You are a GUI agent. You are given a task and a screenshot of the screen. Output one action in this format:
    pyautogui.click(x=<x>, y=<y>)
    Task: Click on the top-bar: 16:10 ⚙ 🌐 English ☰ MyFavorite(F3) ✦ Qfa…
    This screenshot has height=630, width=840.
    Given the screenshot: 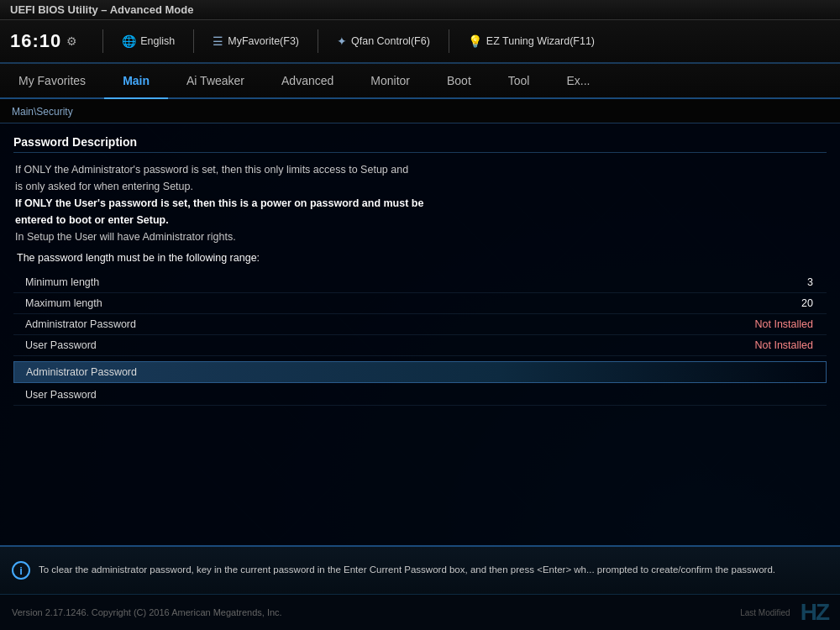 What is the action you would take?
    pyautogui.click(x=420, y=42)
    